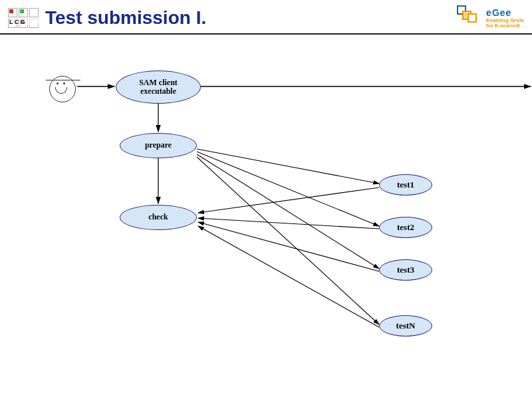 This screenshot has width=532, height=399. I want to click on node-prepare: prepare, so click(158, 146).